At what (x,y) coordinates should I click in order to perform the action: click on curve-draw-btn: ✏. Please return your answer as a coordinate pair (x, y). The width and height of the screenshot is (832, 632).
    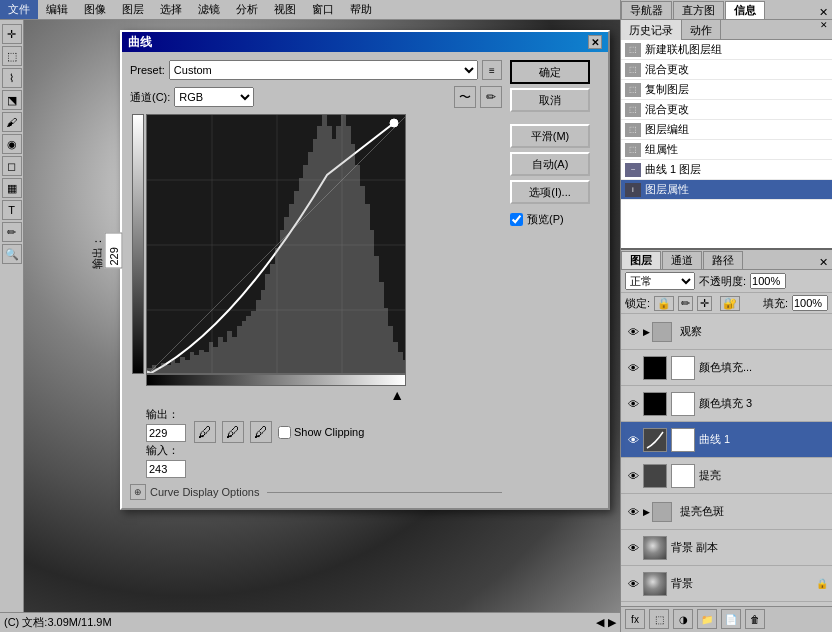
    Looking at the image, I should click on (491, 97).